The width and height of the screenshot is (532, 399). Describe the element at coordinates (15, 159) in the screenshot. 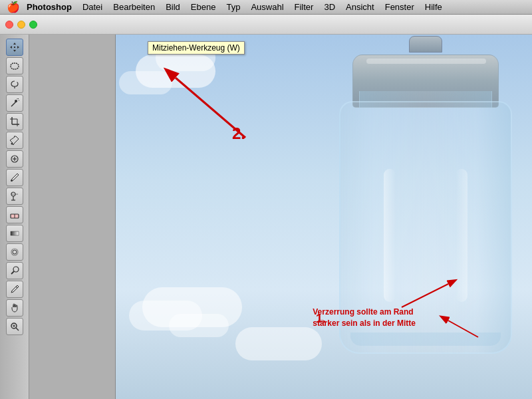

I see `heal-button` at that location.